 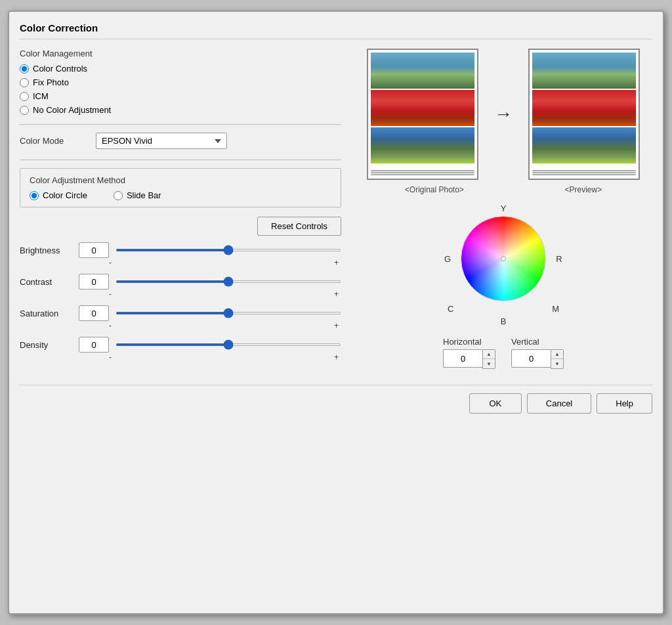 What do you see at coordinates (46, 251) in the screenshot?
I see `brightness-label: Brightness` at bounding box center [46, 251].